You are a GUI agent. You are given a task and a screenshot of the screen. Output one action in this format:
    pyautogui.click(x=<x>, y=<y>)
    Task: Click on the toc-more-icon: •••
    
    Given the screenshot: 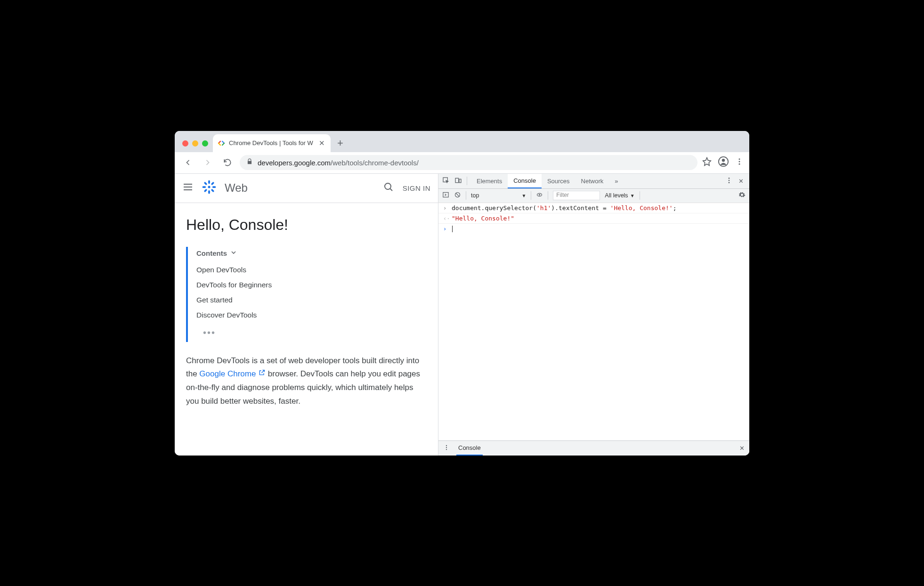 What is the action you would take?
    pyautogui.click(x=312, y=332)
    